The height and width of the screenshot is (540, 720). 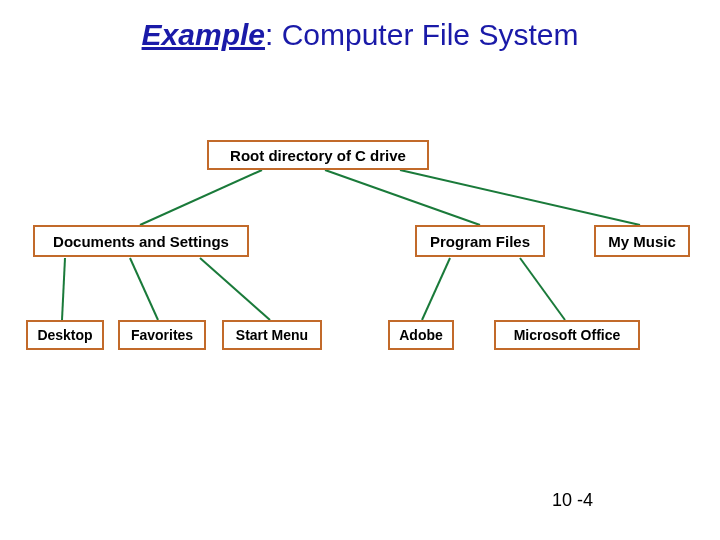 What do you see at coordinates (422, 34) in the screenshot?
I see `title-rest: : Computer File System` at bounding box center [422, 34].